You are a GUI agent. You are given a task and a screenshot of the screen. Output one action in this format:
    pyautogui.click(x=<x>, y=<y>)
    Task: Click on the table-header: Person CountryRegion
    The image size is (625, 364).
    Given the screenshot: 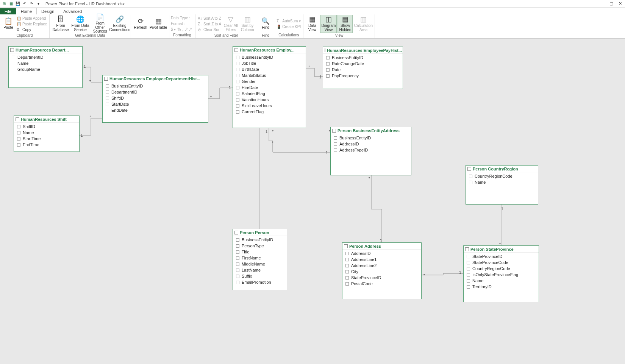 What is the action you would take?
    pyautogui.click(x=502, y=169)
    